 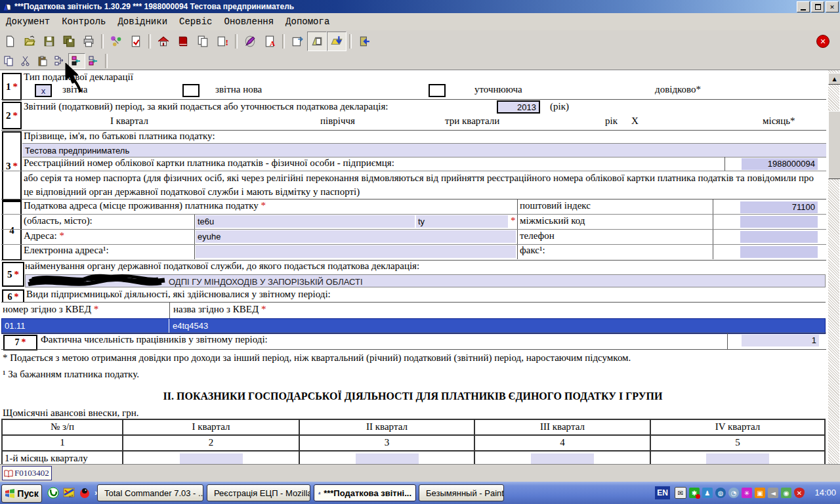 What do you see at coordinates (71, 374) in the screenshot?
I see `footnote-one: ¹ За бажанням платника податку.` at bounding box center [71, 374].